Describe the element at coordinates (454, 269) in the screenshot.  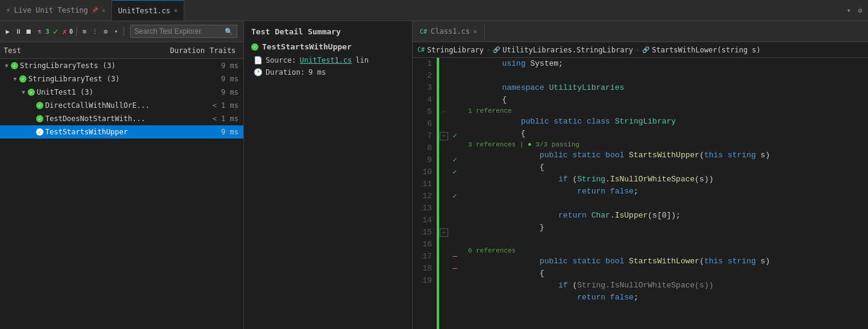
I see `fail-dash-18: —` at that location.